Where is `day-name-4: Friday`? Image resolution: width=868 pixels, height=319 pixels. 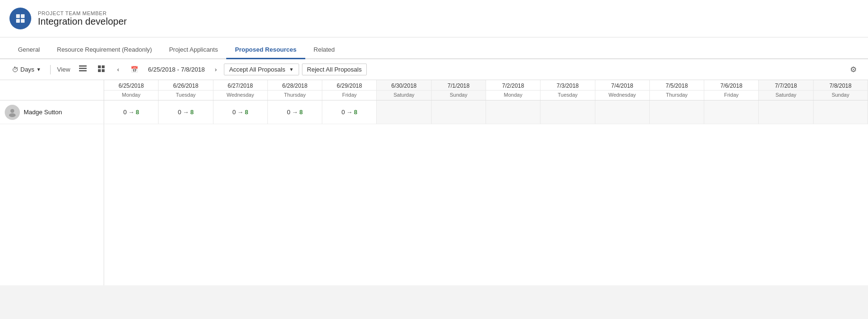
day-name-4: Friday is located at coordinates (349, 95).